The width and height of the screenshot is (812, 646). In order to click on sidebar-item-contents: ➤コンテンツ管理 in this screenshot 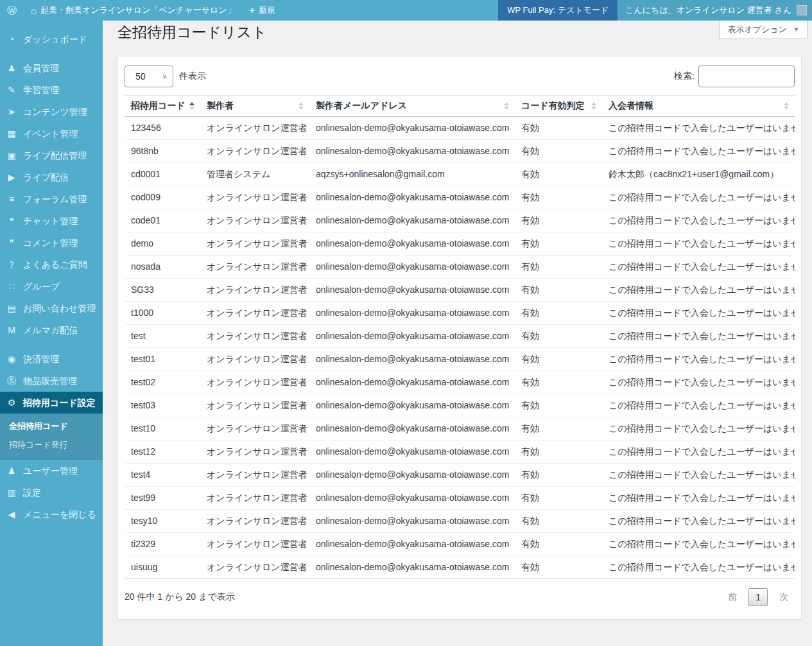, I will do `click(51, 112)`.